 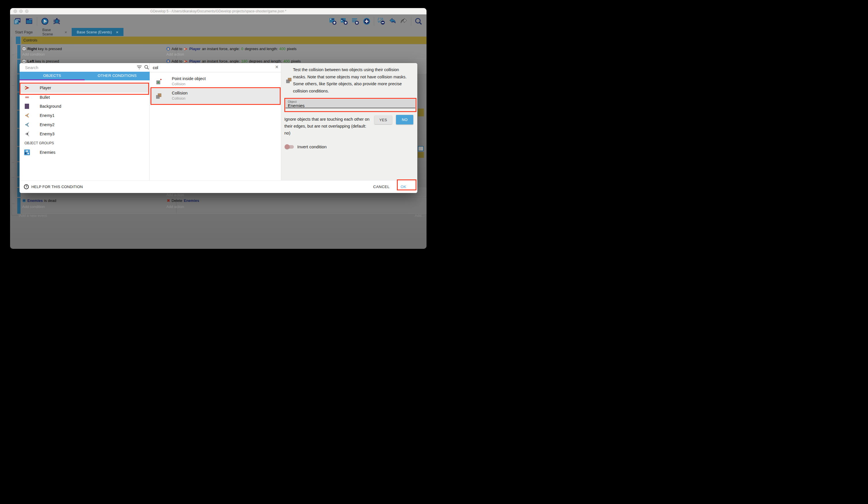 What do you see at coordinates (30, 40) in the screenshot?
I see `event-group-title: Controls` at bounding box center [30, 40].